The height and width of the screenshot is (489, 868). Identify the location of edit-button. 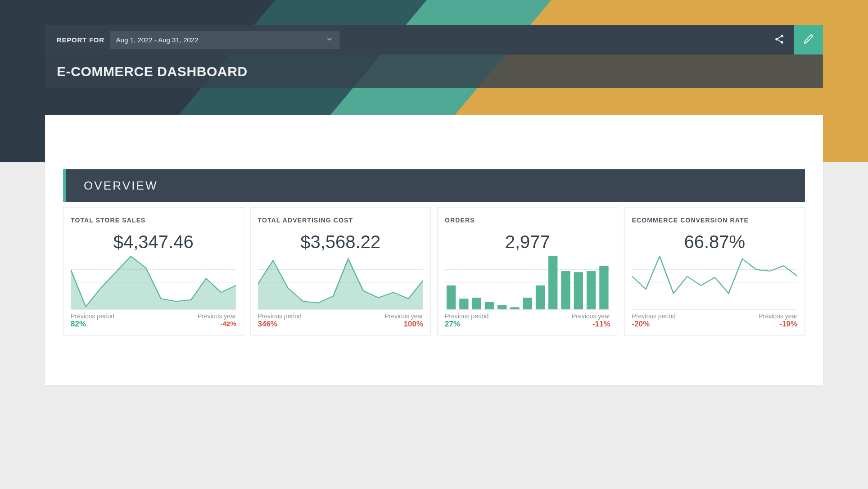
(809, 40).